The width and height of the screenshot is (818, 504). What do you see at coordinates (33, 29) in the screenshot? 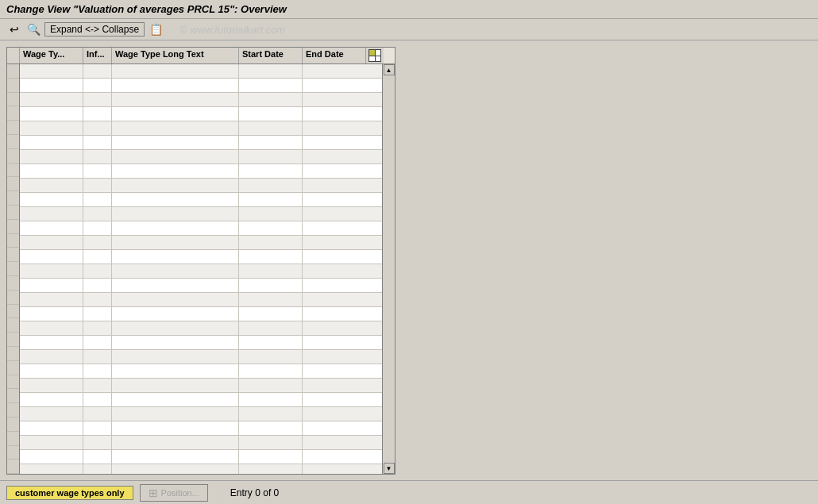
I see `display-icon: 🔍` at bounding box center [33, 29].